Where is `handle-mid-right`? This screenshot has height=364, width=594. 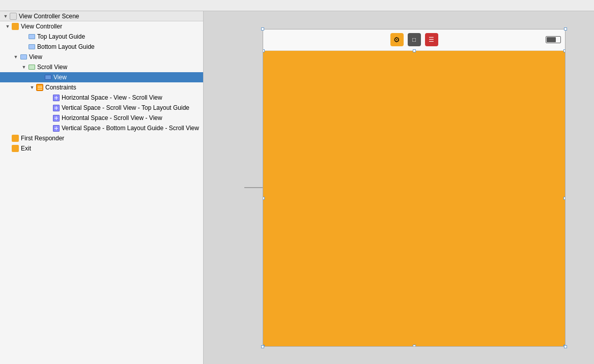
handle-mid-right is located at coordinates (564, 198).